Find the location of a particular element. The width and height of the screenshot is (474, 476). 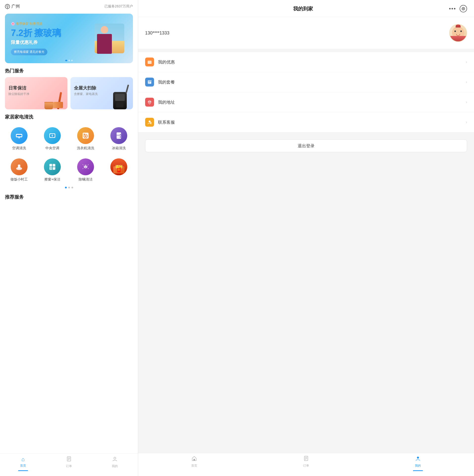

service-card-full-img is located at coordinates (120, 98).